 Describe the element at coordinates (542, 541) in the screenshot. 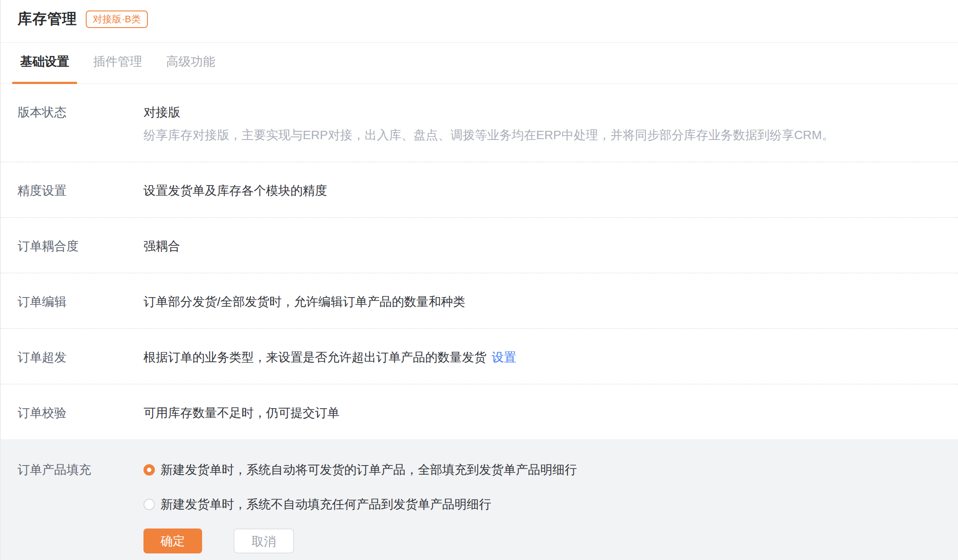

I see `action-buttons: 确定 取消` at that location.